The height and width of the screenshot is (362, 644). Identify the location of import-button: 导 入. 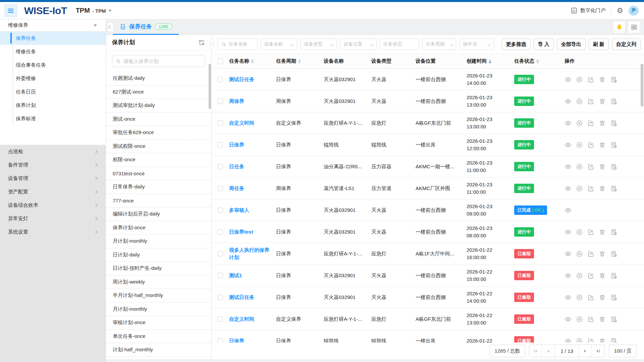
(544, 44).